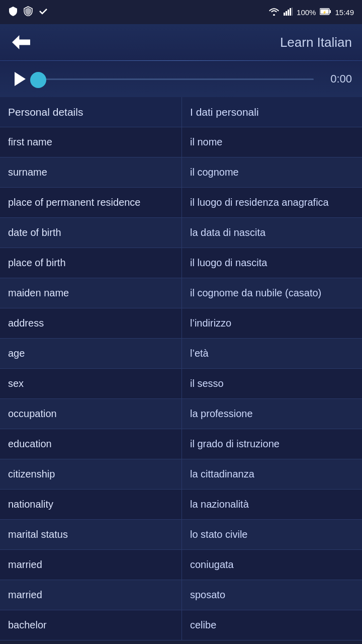 This screenshot has height=644, width=362. I want to click on wifi-icon, so click(274, 12).